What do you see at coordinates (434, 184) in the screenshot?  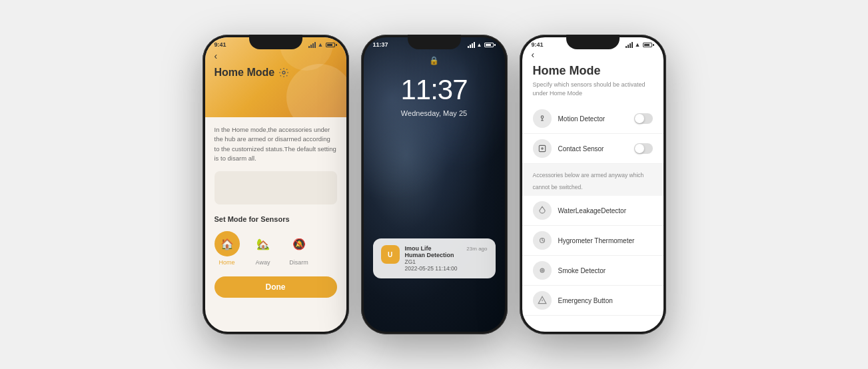 I see `phone2-screen: 11:37 ▲ 🔒 11:37 Wednesd` at bounding box center [434, 184].